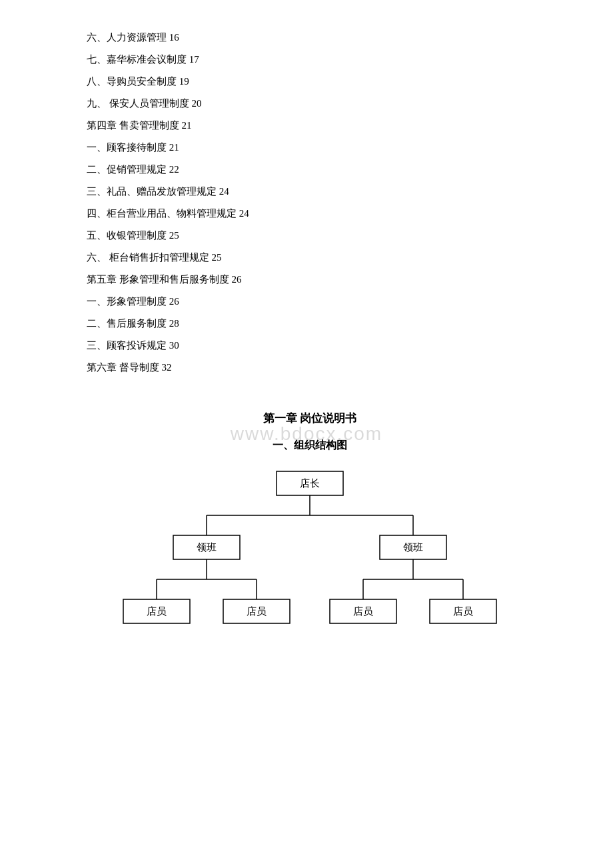  Describe the element at coordinates (413, 547) in the screenshot. I see `org-mid-right-label: 领班` at that location.